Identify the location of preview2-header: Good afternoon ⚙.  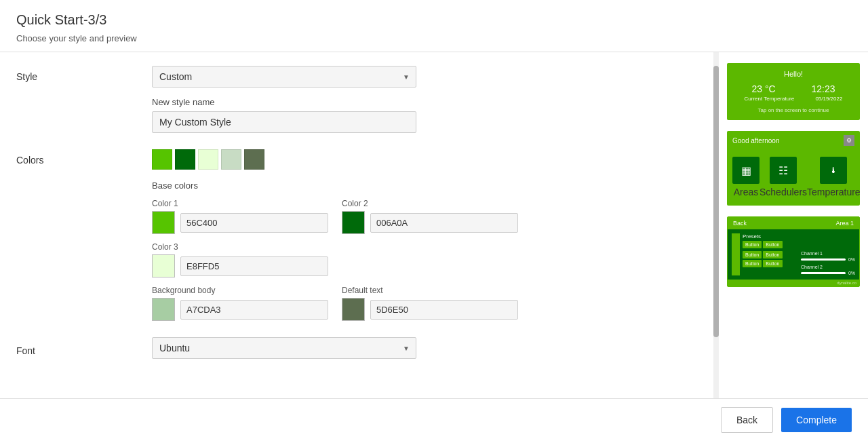
(793, 140).